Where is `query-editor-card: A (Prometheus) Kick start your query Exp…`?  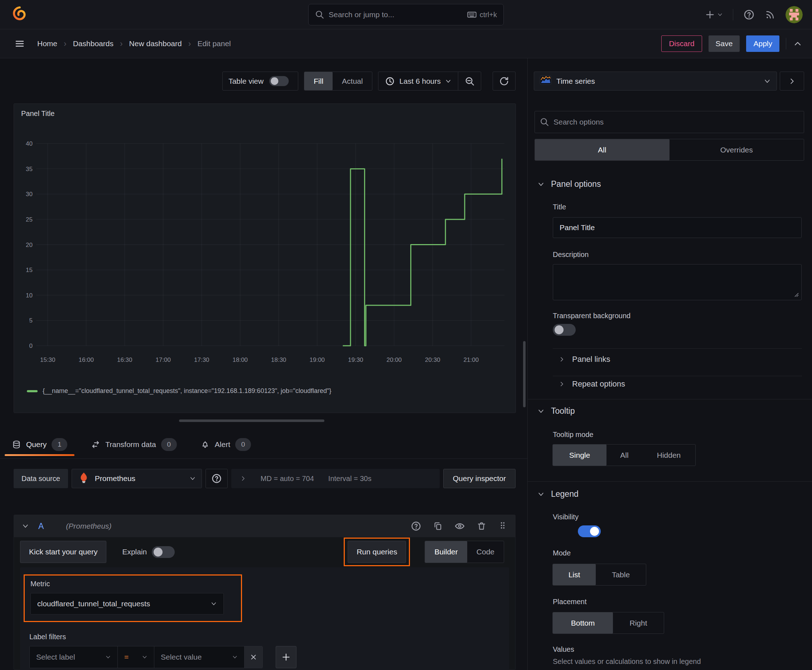 query-editor-card: A (Prometheus) Kick start your query Exp… is located at coordinates (264, 592).